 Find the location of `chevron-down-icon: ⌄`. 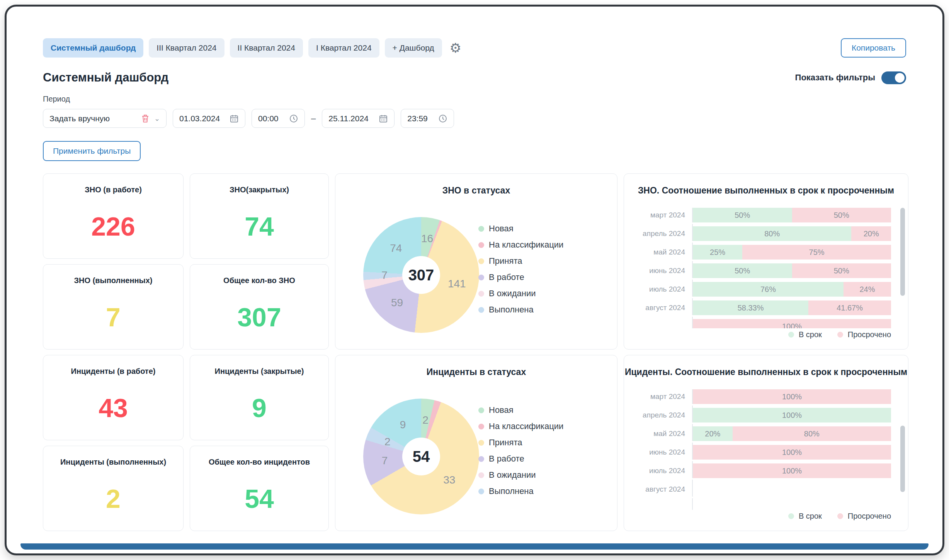

chevron-down-icon: ⌄ is located at coordinates (157, 119).